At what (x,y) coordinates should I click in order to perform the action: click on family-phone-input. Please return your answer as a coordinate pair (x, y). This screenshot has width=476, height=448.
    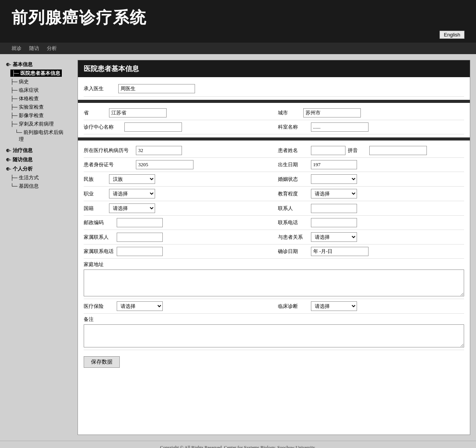
    Looking at the image, I should click on (140, 251).